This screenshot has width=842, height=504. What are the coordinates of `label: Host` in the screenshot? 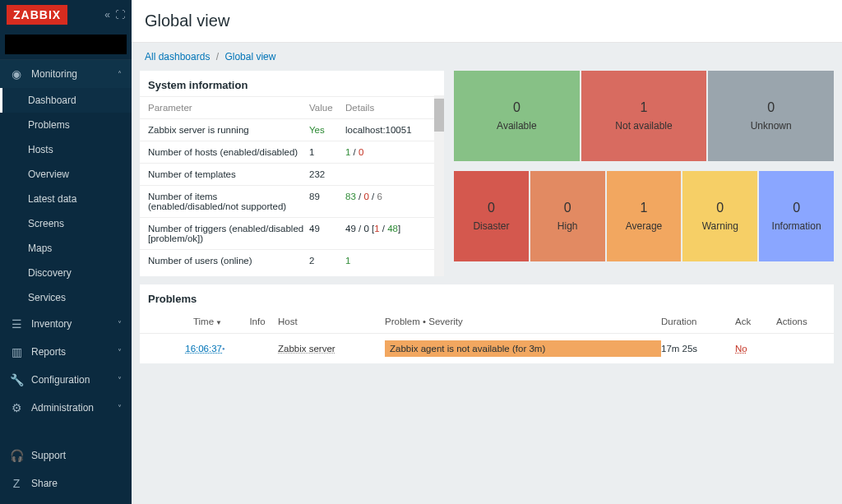 It's located at (288, 321).